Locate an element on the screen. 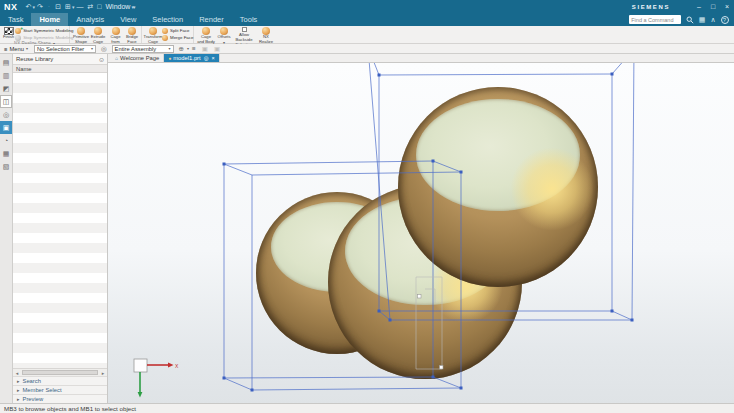 The width and height of the screenshot is (734, 413). finish-button: Finish is located at coordinates (8, 34).